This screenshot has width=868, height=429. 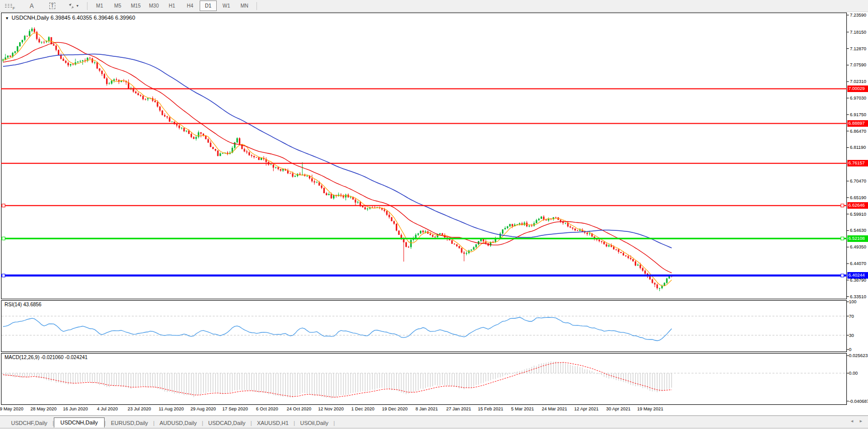 I want to click on chart-title: ▼USDCNH,Daily 6.39845 6.40355 6.39646 6.…, so click(x=70, y=18).